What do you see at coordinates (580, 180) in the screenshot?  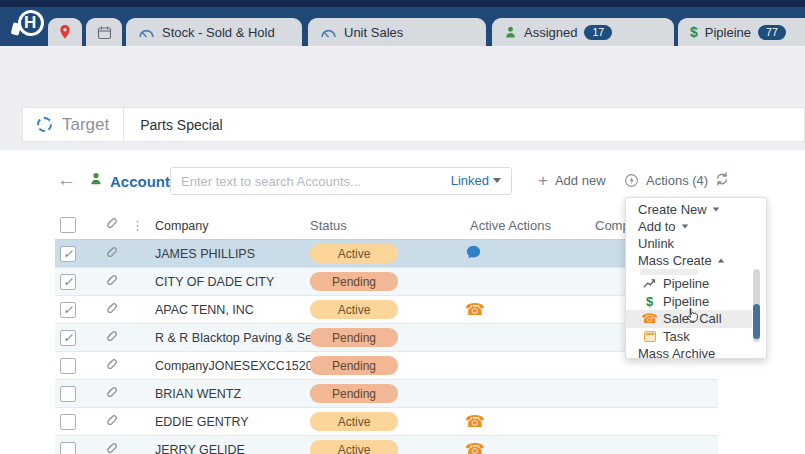 I see `add-new-label: Add new` at bounding box center [580, 180].